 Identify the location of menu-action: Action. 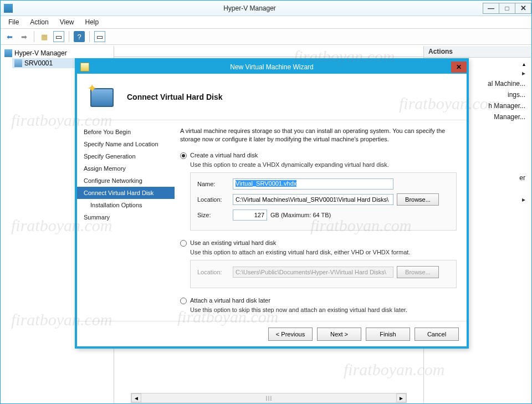
(39, 22).